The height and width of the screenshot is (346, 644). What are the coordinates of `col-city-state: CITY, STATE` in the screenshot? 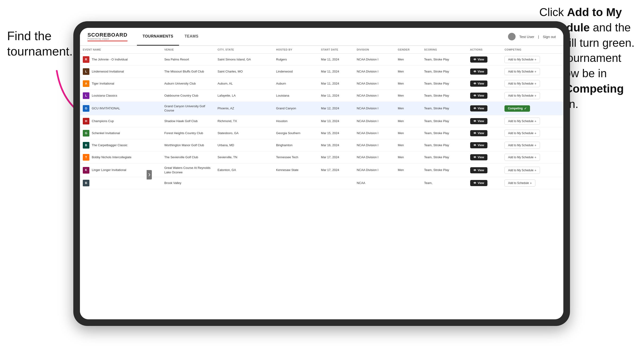 It's located at (244, 50).